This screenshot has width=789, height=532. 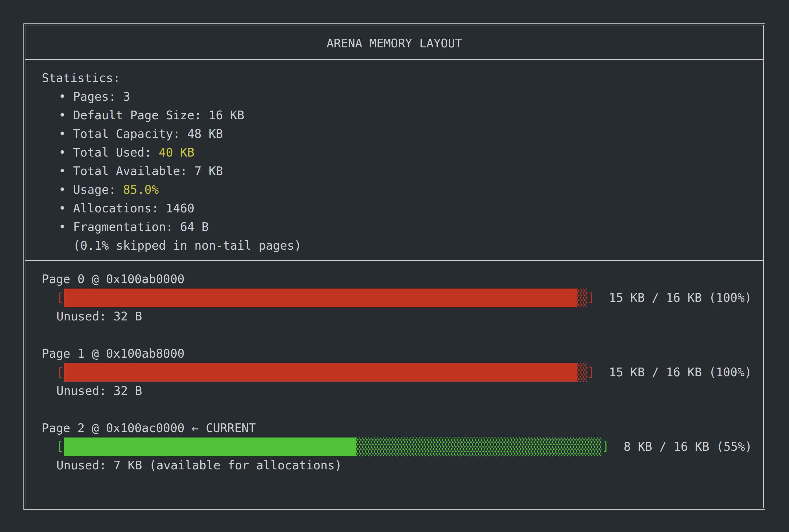 I want to click on stats-heading: Statistics:, so click(x=402, y=78).